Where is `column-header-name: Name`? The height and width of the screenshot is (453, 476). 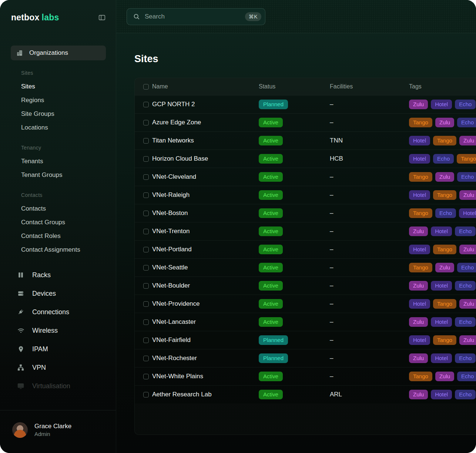
column-header-name: Name is located at coordinates (205, 87).